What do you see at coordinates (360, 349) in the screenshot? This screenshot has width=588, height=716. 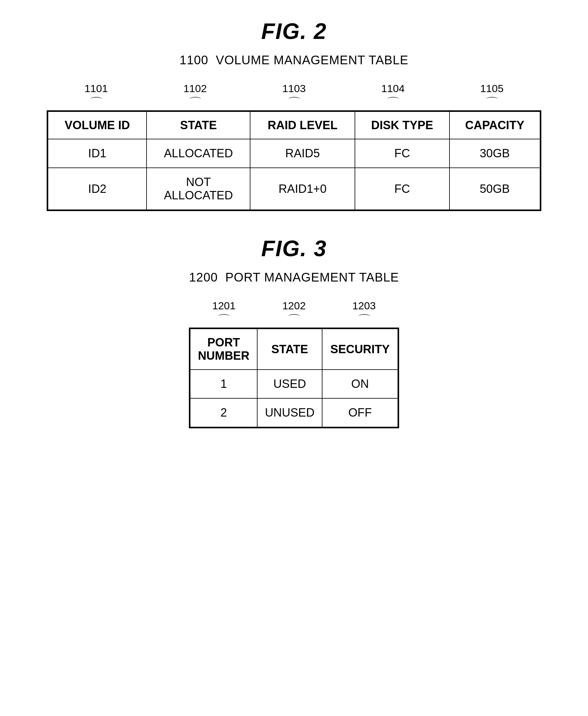 I see `col-header-security: SECURITY` at bounding box center [360, 349].